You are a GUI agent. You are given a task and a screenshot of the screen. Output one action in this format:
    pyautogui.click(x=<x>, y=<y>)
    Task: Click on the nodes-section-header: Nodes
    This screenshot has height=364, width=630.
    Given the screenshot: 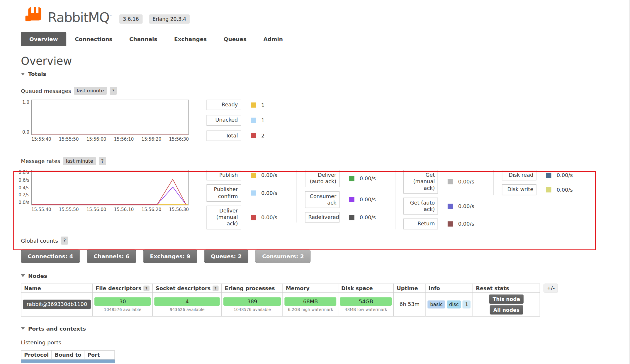 What is the action you would take?
    pyautogui.click(x=325, y=276)
    